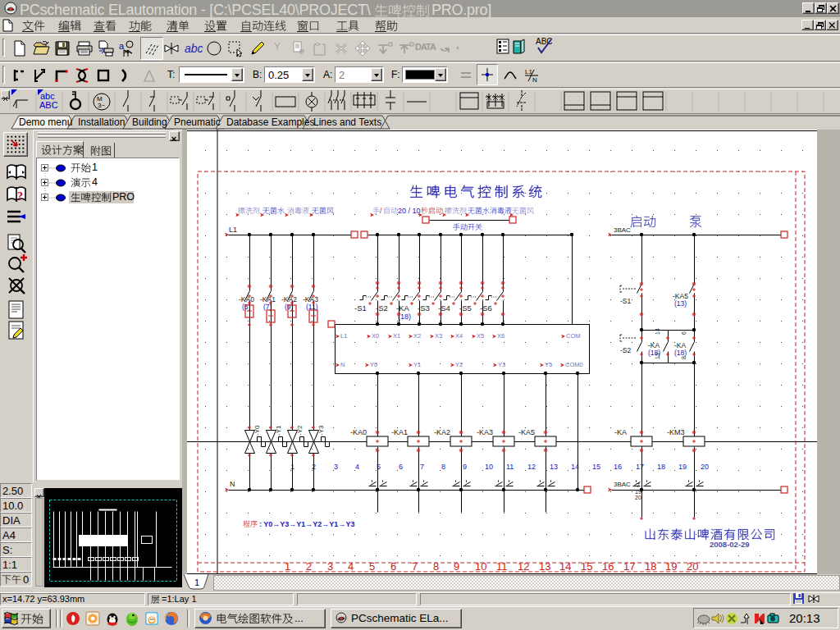 This screenshot has width=840, height=630. I want to click on svg-text: Y5, so click(548, 364).